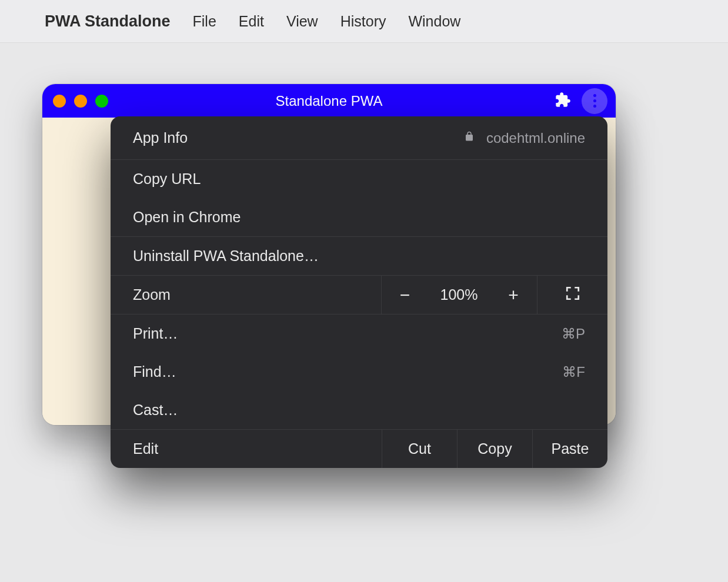  I want to click on menubar-item-history: History, so click(363, 21).